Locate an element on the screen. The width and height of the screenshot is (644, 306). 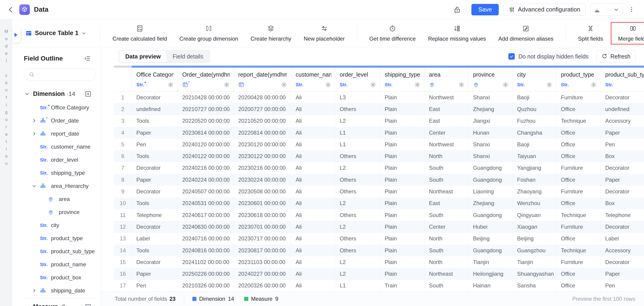
table-footer: Total number of fields 23 Dimension 14 M… is located at coordinates (372, 299).